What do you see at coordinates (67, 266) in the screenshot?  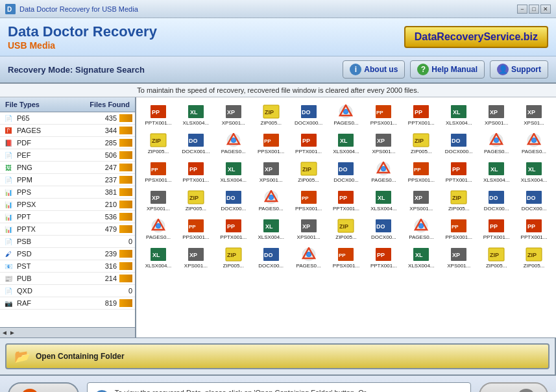 I see `file-list-item: 📧 PST 316` at bounding box center [67, 266].